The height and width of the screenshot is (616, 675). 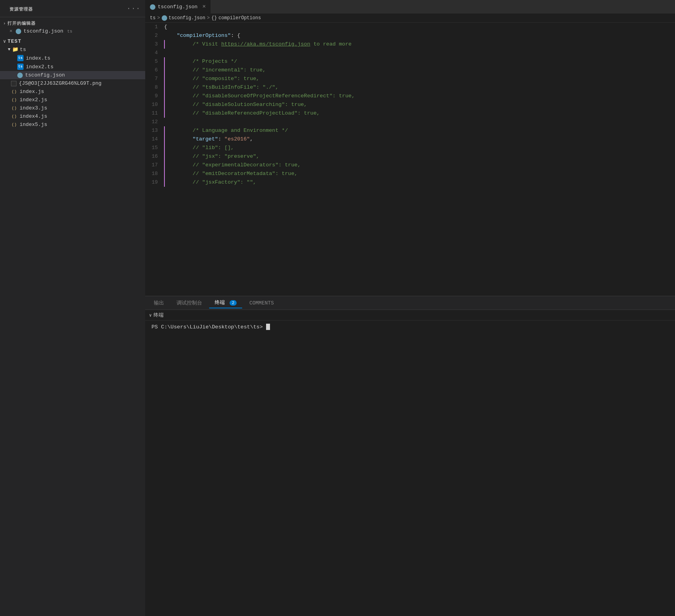 I want to click on sidebar-more-icon: ···, so click(x=133, y=9).